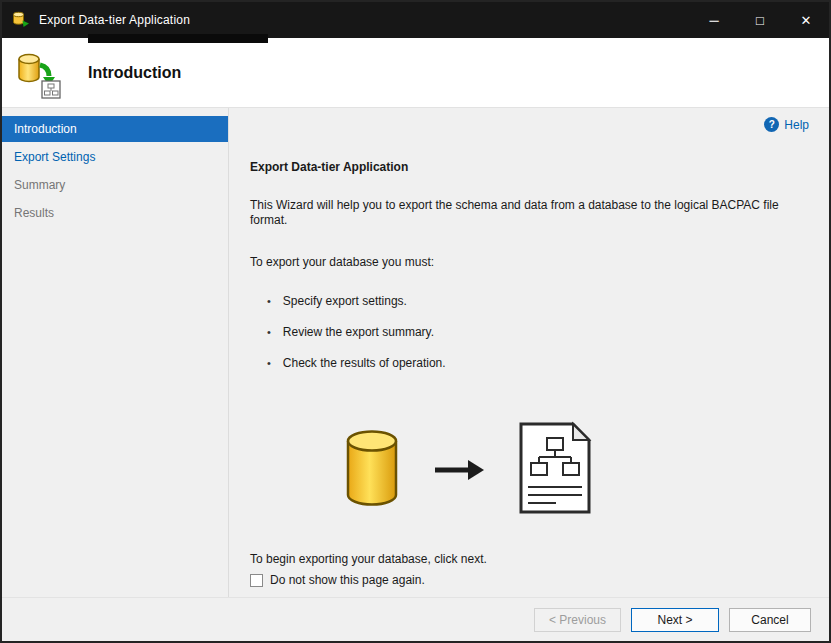  Describe the element at coordinates (577, 470) in the screenshot. I see `export-illustration` at that location.